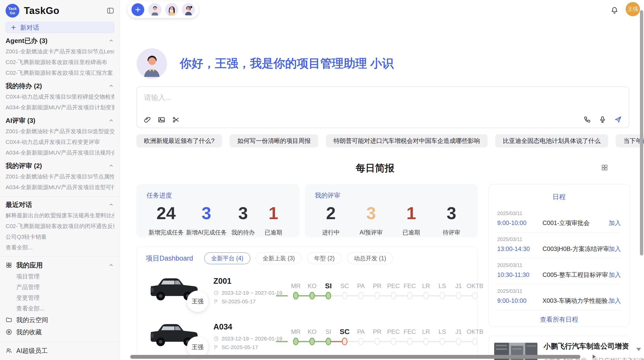 Image resolution: width=644 pixels, height=360 pixels. I want to click on project-dates: 2023-12-19 ~ 2026-01-19, so click(249, 339).